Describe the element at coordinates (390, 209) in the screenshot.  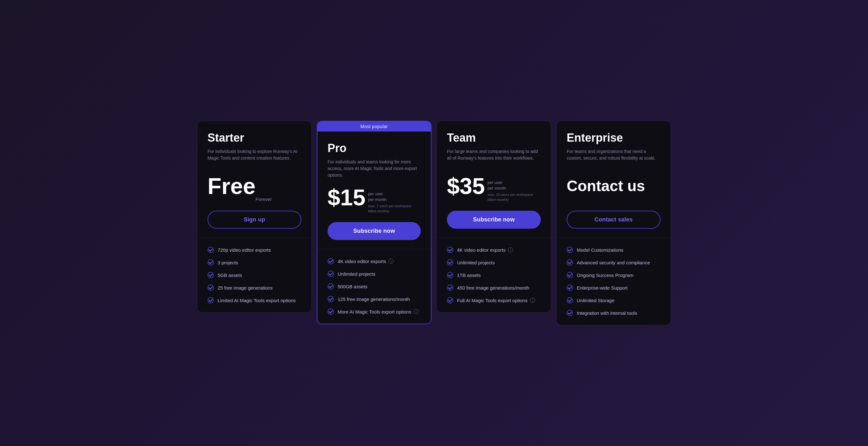
I see `price-max-users-pro: max. 7 users per workspacebilled monthly` at that location.